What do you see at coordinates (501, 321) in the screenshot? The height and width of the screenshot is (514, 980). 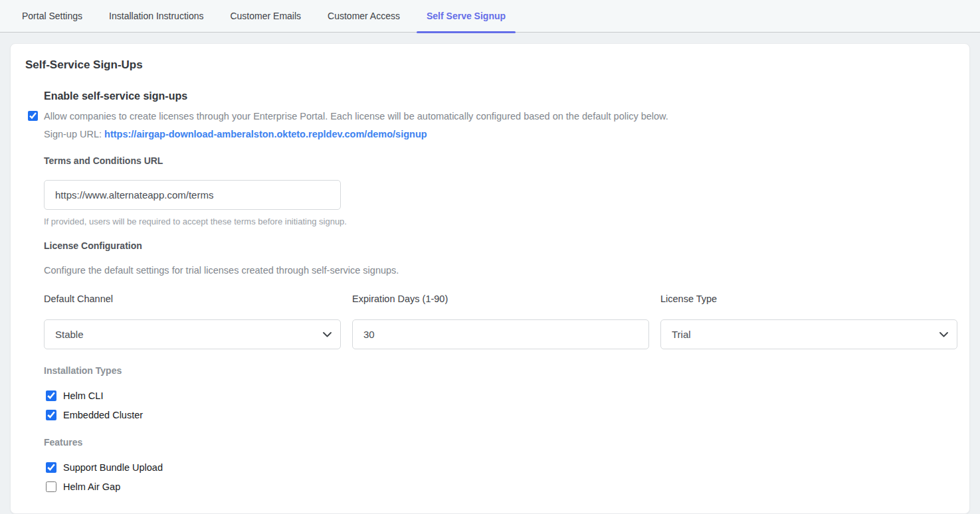 I see `expiration-days-field: Expiration Days (1-90)` at bounding box center [501, 321].